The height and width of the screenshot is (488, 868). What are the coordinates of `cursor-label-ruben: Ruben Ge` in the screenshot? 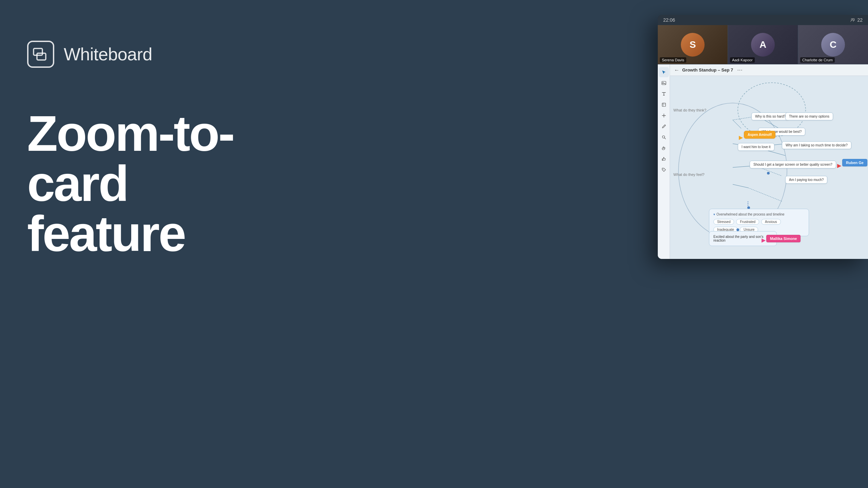 It's located at (855, 163).